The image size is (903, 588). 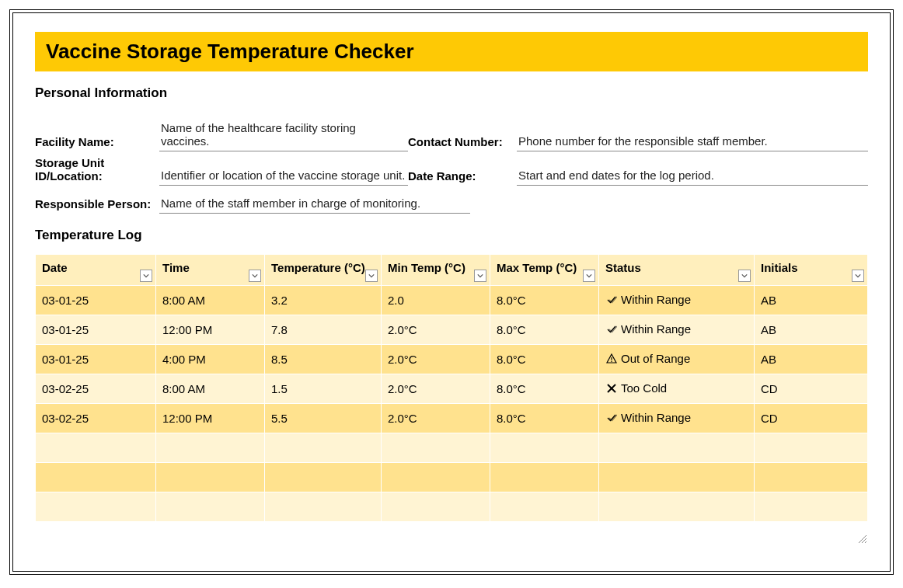 I want to click on filter-status-button, so click(x=744, y=276).